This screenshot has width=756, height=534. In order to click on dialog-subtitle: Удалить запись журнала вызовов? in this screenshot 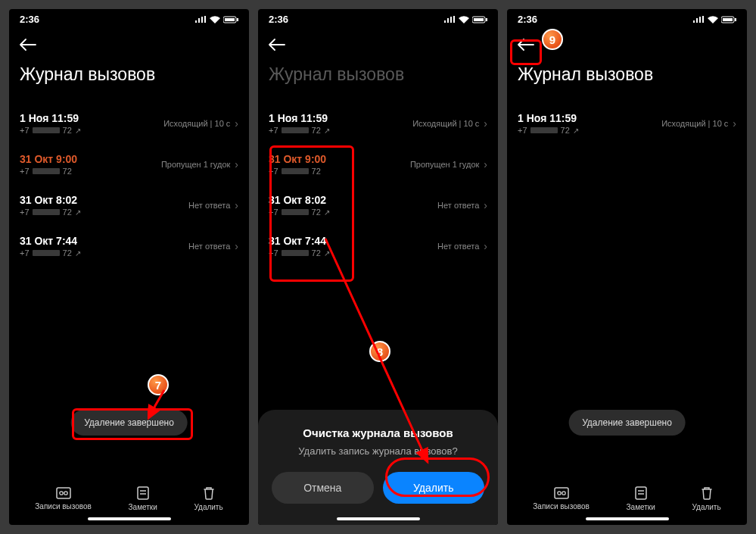, I will do `click(378, 451)`.